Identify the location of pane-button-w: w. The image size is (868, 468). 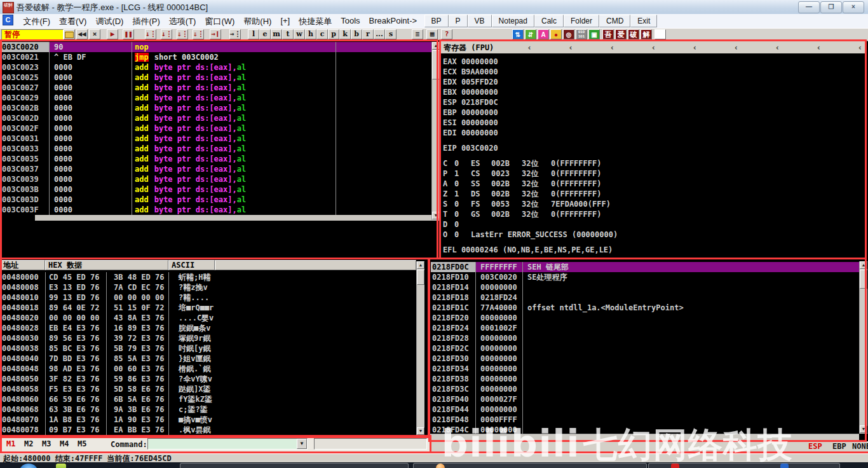
(299, 34).